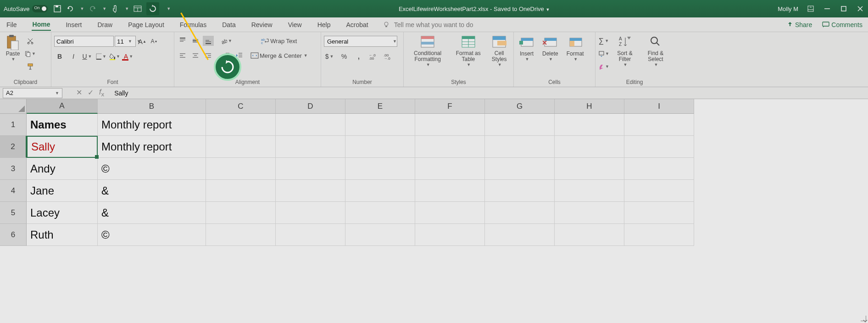 The width and height of the screenshot is (868, 323). I want to click on comma-icon: ,, so click(359, 56).